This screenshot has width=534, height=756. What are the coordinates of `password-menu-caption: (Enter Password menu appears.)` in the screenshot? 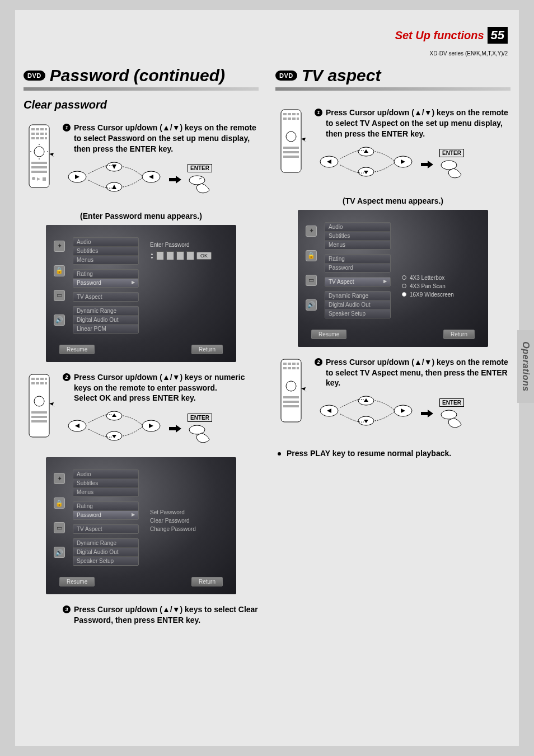 It's located at (141, 216).